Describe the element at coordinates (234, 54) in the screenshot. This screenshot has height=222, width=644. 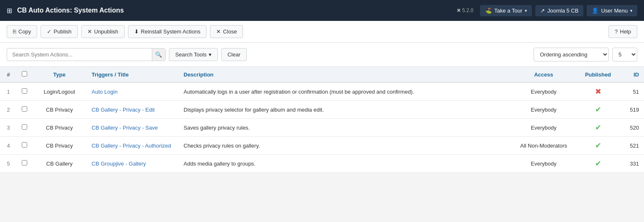
I see `clear-button: Clear` at that location.